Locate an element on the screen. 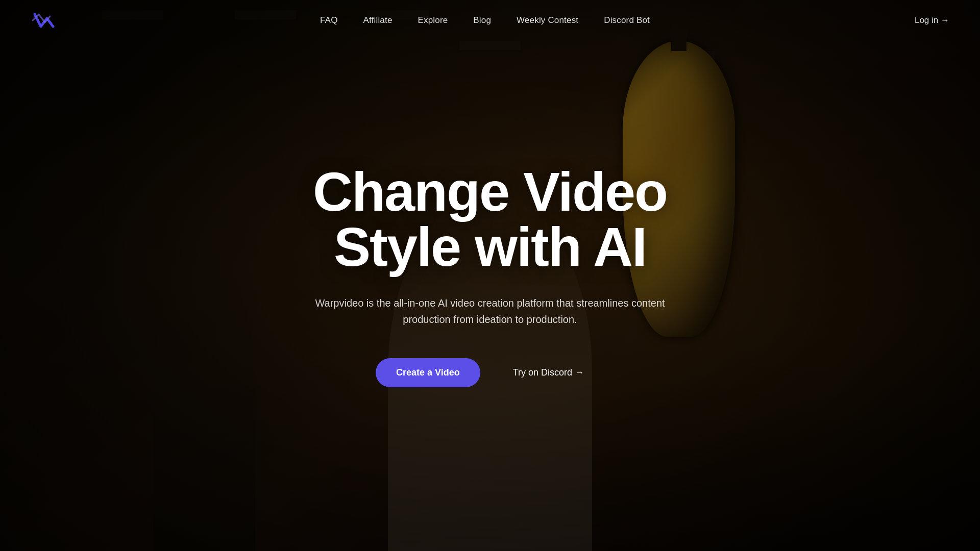  login-button: Log in → is located at coordinates (932, 20).